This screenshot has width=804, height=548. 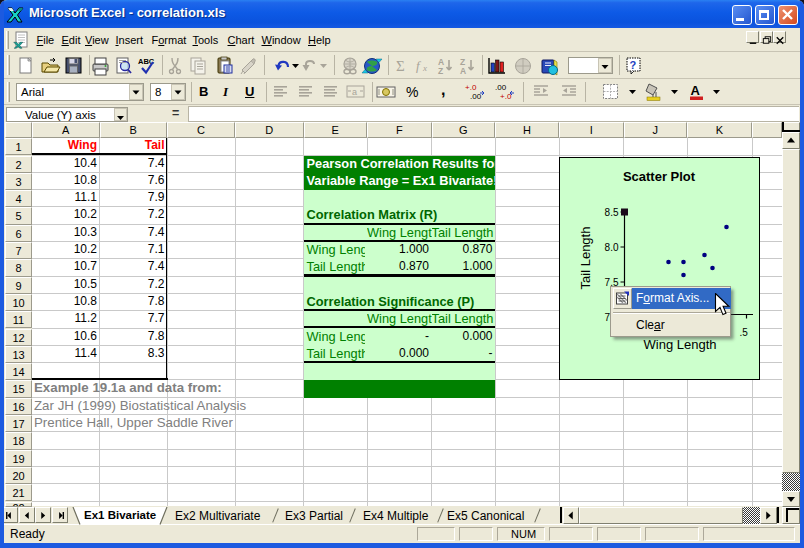 What do you see at coordinates (354, 92) in the screenshot?
I see `svg-text: a` at bounding box center [354, 92].